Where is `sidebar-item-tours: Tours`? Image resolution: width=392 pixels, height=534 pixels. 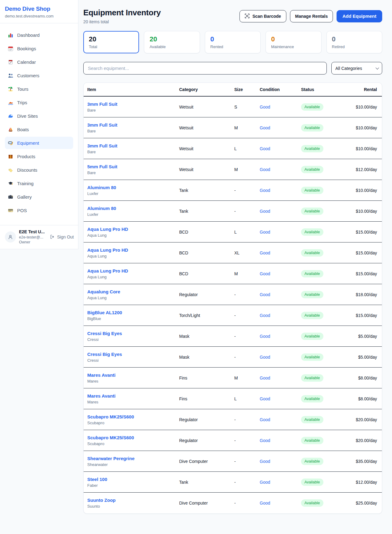
sidebar-item-tours: Tours is located at coordinates (39, 89).